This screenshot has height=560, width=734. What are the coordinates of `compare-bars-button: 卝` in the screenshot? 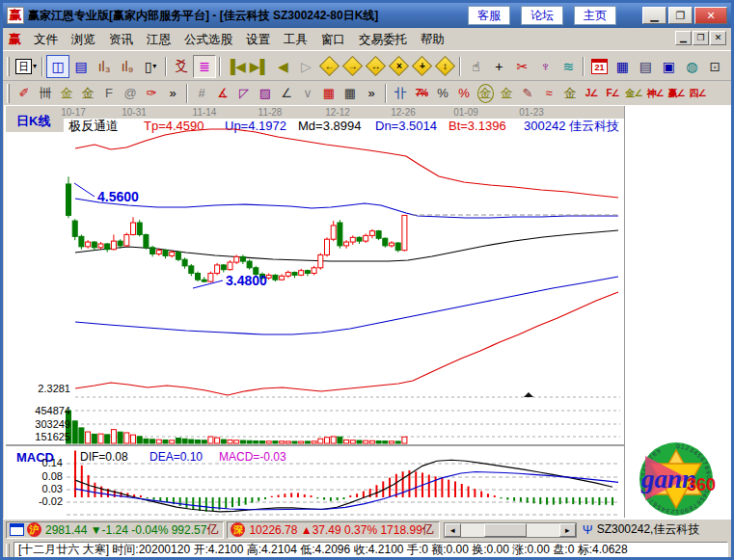 It's located at (400, 93).